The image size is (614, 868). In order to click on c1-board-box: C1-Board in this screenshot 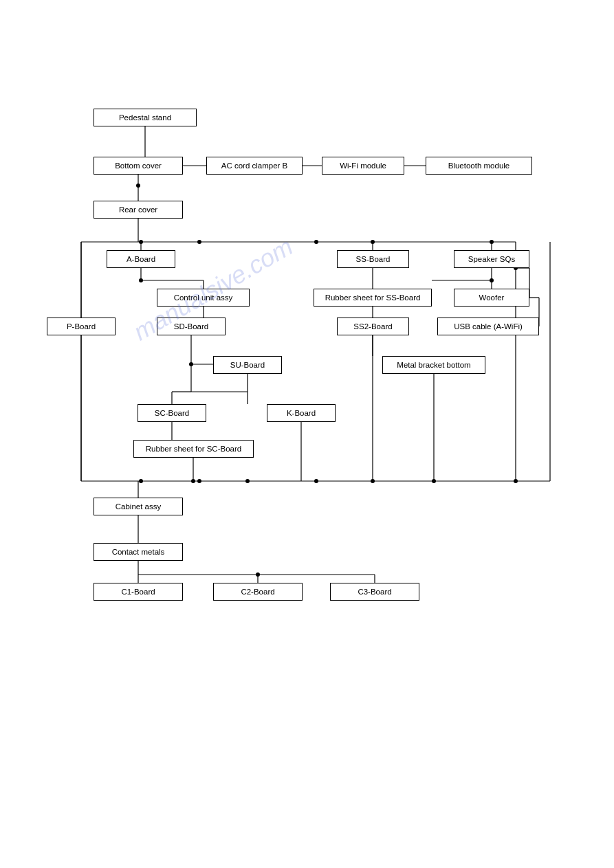, I will do `click(138, 592)`.